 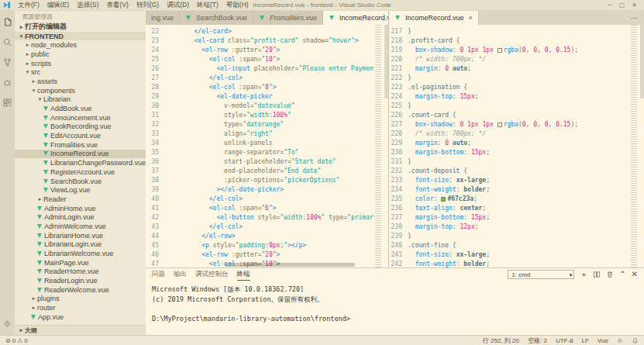 I want to click on tree-item-label: ReaderHome.vue, so click(x=71, y=271).